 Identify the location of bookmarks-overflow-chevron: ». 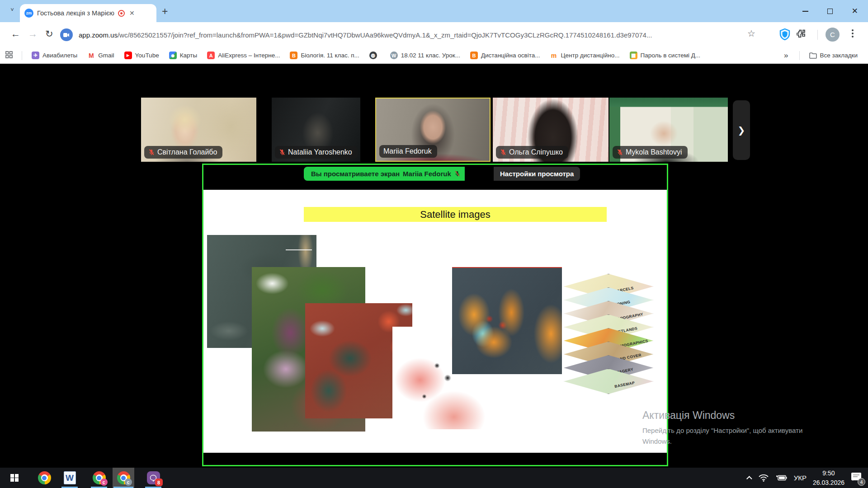
(786, 56).